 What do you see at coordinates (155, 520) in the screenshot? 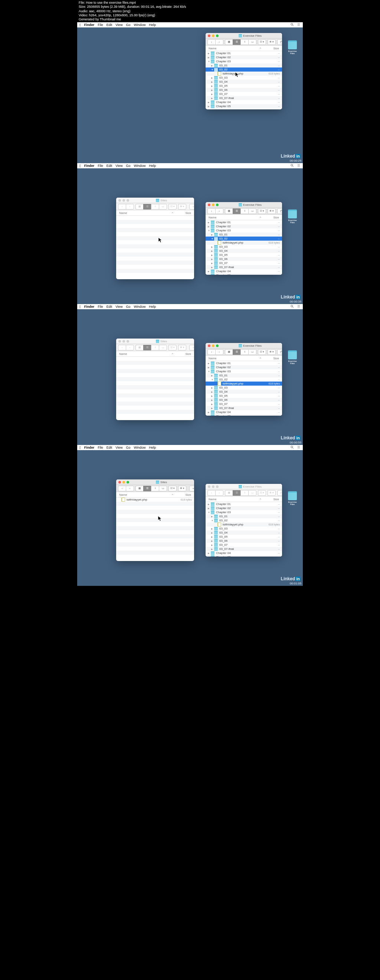
I see `finder-window-sites: Sites‹›▦☰⫴▭☷ ▾✻ ▾»Name^Sizeisitfridayyet…` at bounding box center [155, 520].